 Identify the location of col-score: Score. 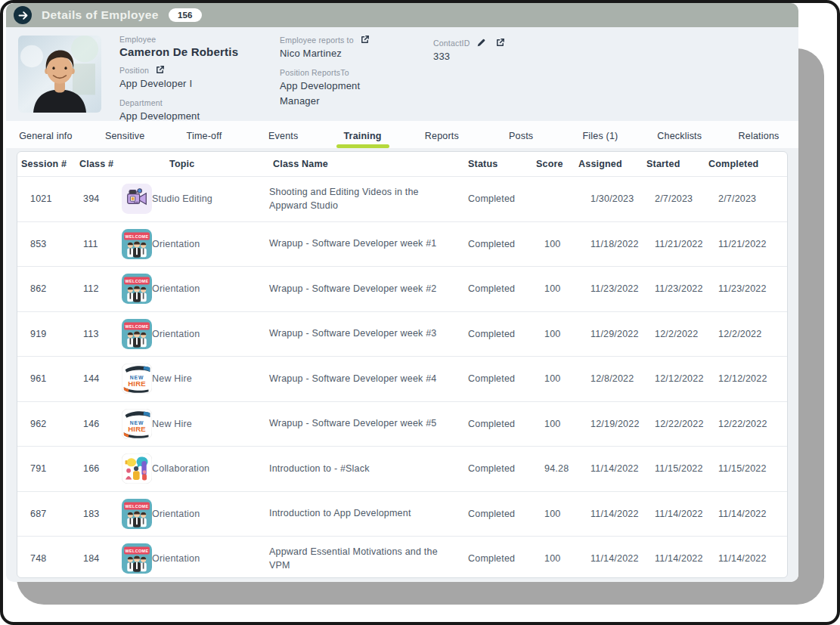
(556, 164).